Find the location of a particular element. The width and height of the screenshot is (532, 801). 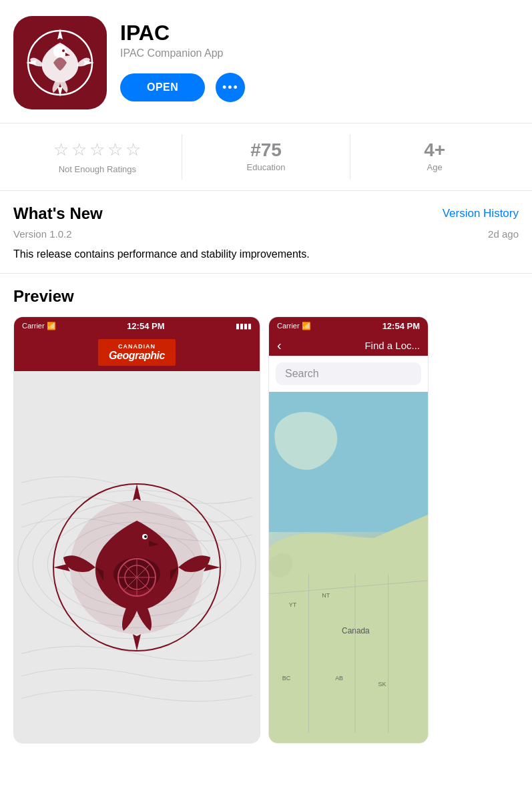

svg-text: Canada is located at coordinates (356, 631).